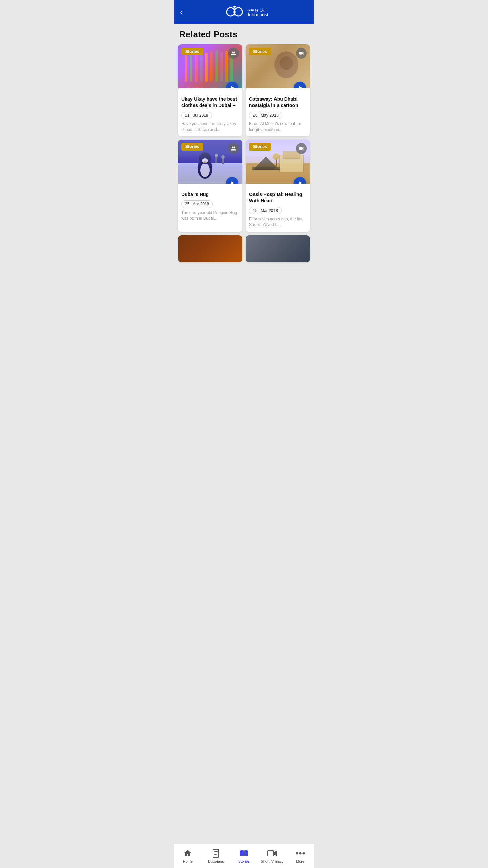  I want to click on logo-text: دبي بوست dubai post, so click(258, 12).